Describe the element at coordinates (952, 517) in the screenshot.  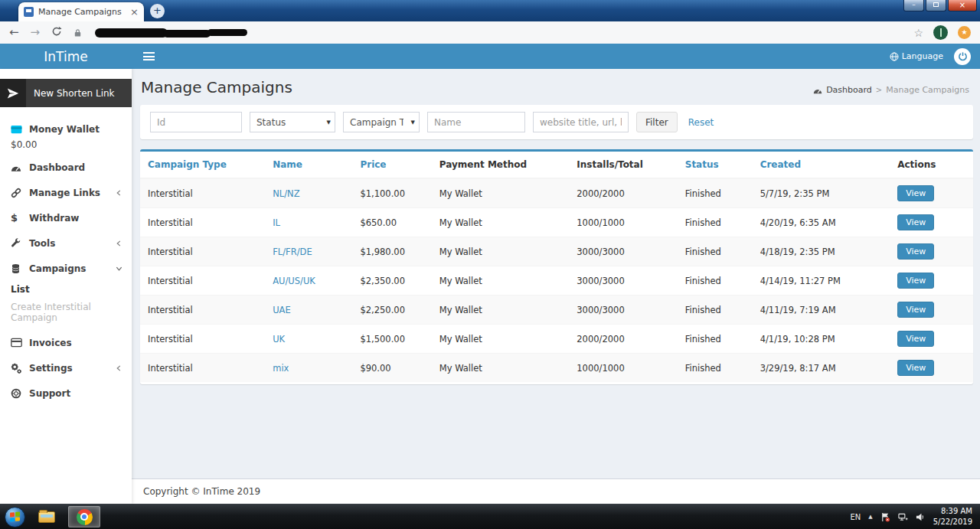
I see `taskbar-clock: 8:39 AM 5/22/2019` at that location.